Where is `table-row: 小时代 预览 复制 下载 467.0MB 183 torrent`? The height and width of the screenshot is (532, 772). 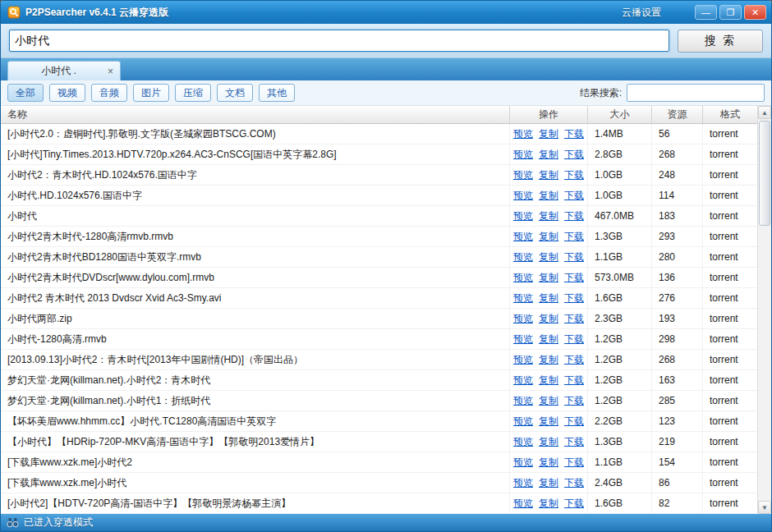
table-row: 小时代 预览 复制 下载 467.0MB 183 torrent is located at coordinates (379, 217).